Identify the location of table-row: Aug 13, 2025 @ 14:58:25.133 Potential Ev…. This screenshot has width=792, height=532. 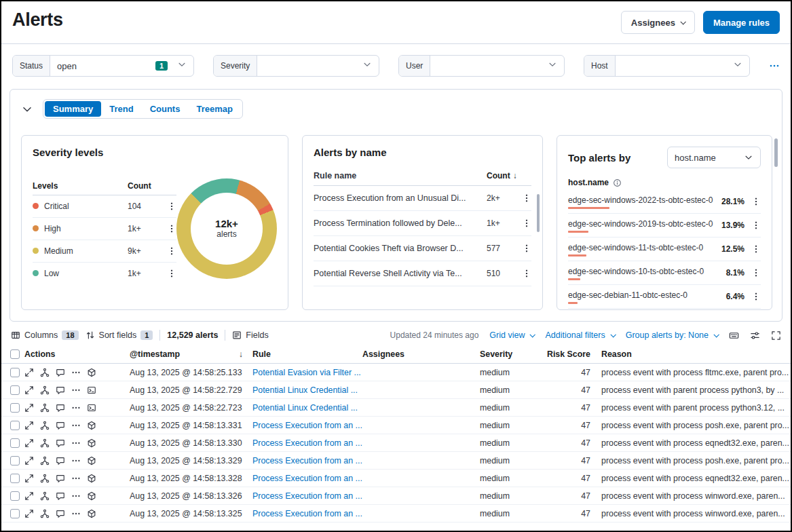
(396, 373).